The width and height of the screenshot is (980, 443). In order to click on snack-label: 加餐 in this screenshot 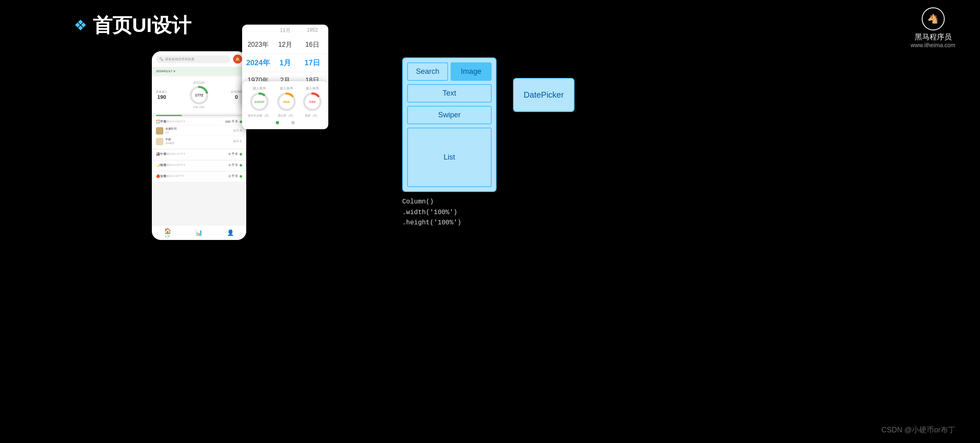, I will do `click(163, 176)`.